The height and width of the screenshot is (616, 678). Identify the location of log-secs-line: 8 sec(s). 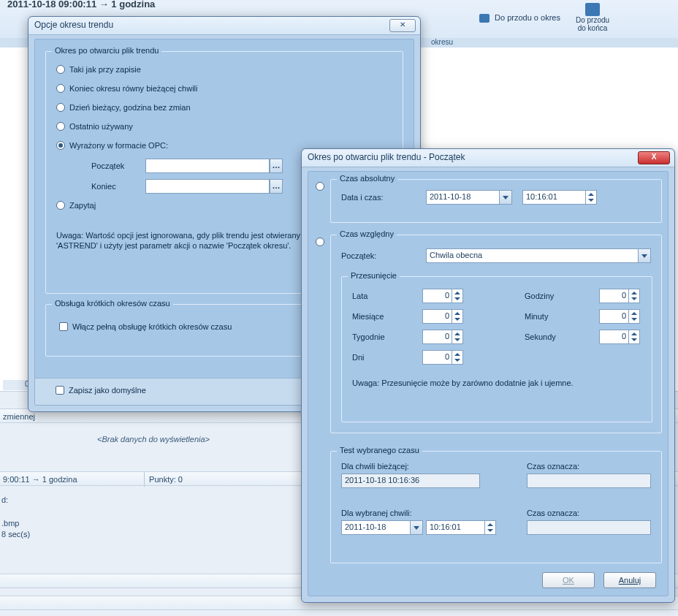
(155, 535).